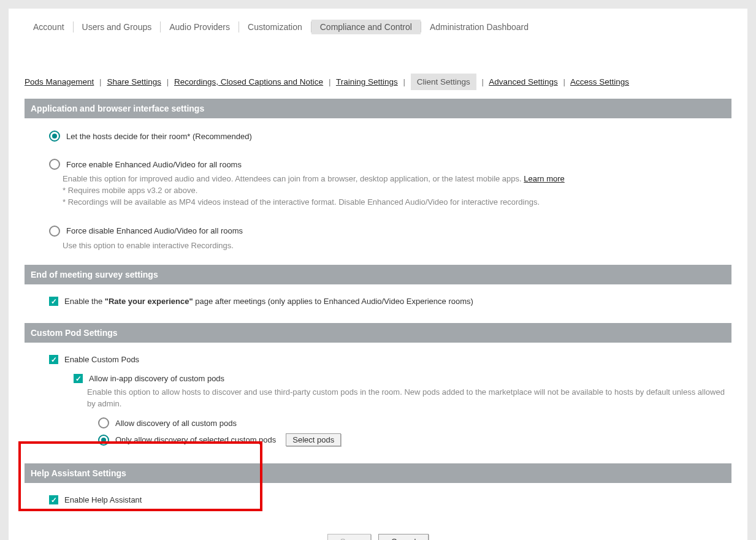 The width and height of the screenshot is (756, 540). What do you see at coordinates (544, 179) in the screenshot?
I see `learn-more-link: Learn more` at bounding box center [544, 179].